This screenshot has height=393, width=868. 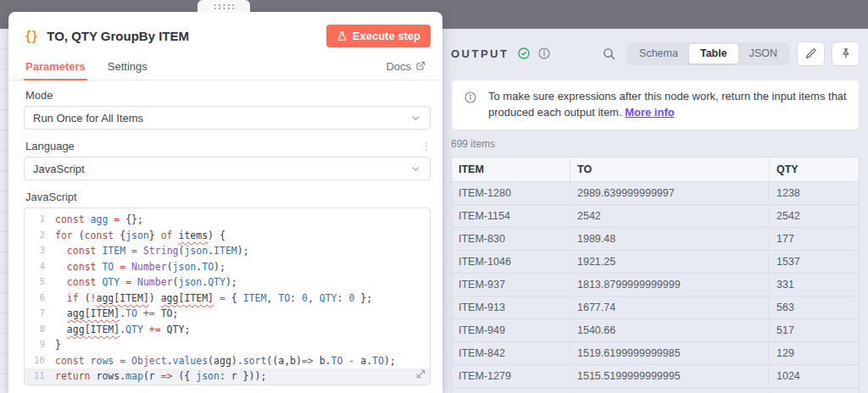 What do you see at coordinates (40, 283) in the screenshot?
I see `line-number: 5` at bounding box center [40, 283].